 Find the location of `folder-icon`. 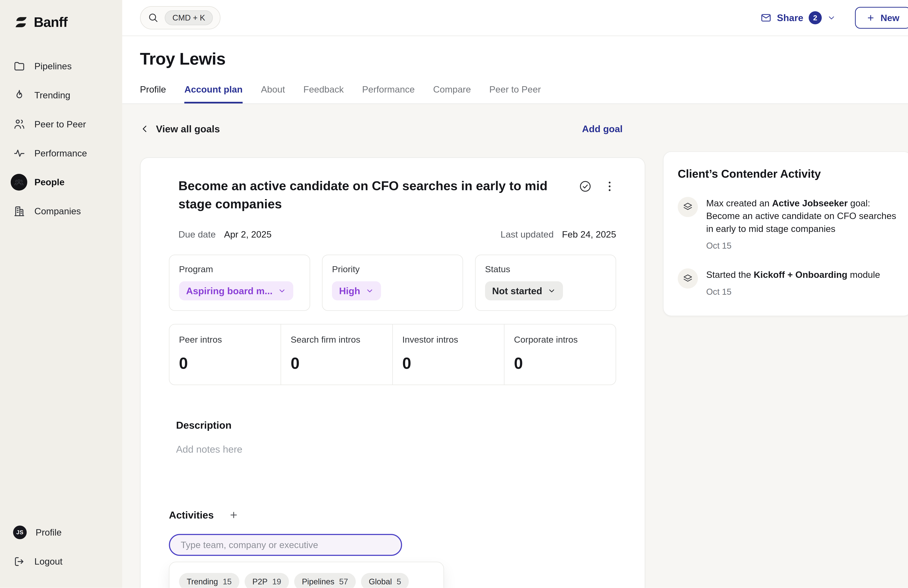

folder-icon is located at coordinates (19, 66).